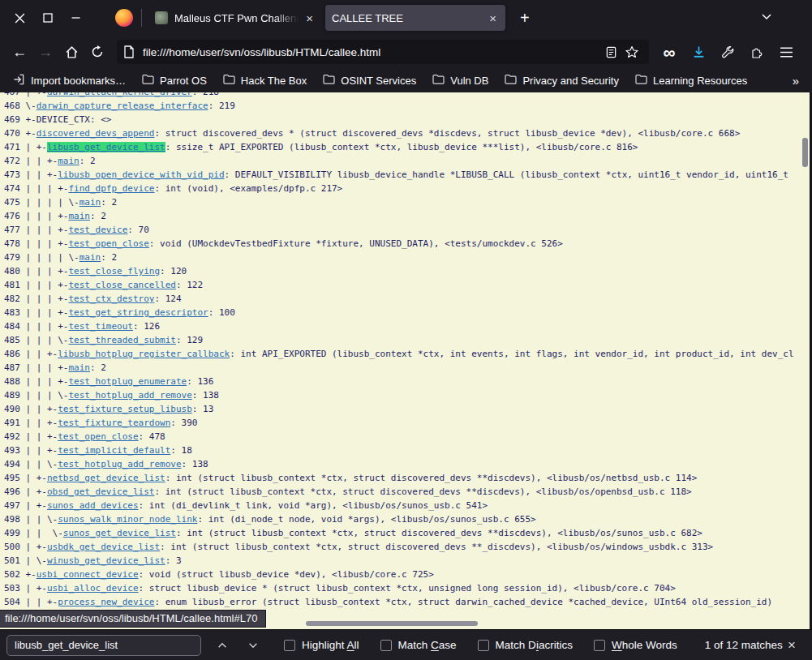  I want to click on function-link: usbi_alloc_device, so click(92, 589).